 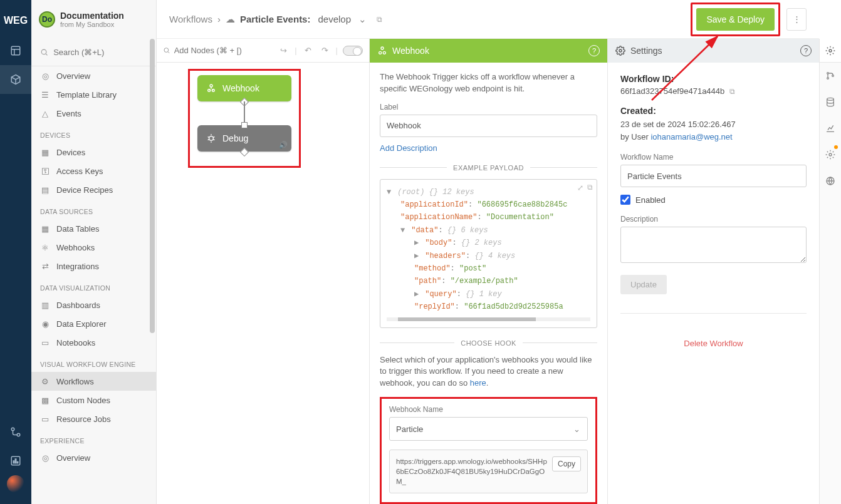 What do you see at coordinates (478, 383) in the screenshot?
I see `here-link: here` at bounding box center [478, 383].